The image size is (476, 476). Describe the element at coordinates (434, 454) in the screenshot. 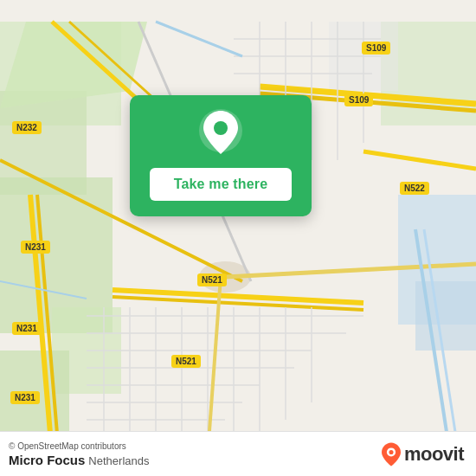

I see `moovit-text: moovit` at that location.